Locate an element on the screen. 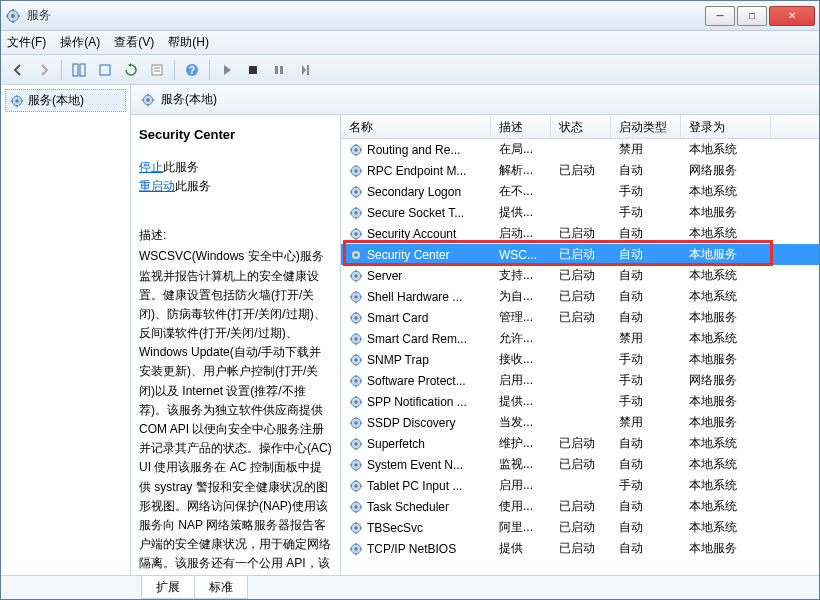 This screenshot has height=600, width=820. menu-action: 操作(A) is located at coordinates (80, 42).